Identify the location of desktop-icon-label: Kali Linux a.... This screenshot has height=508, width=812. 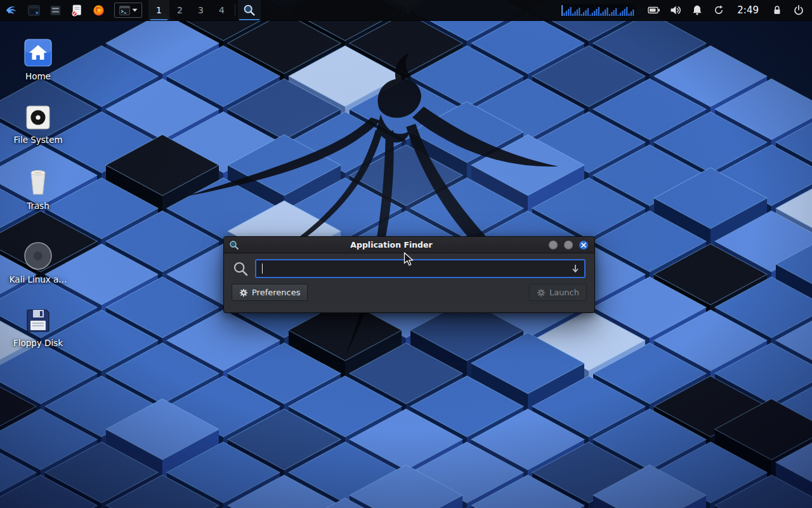
(38, 280).